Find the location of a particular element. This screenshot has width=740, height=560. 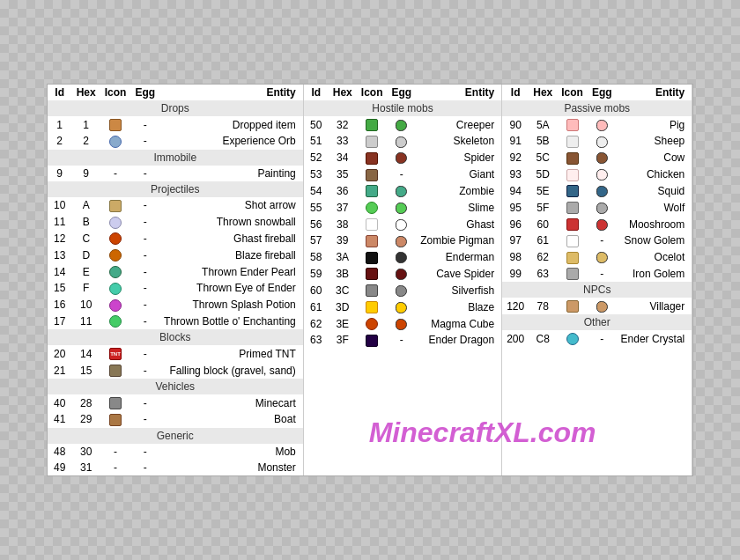

table-row: 17 11 - Thrown Bottle o' Enchanting is located at coordinates (175, 322).